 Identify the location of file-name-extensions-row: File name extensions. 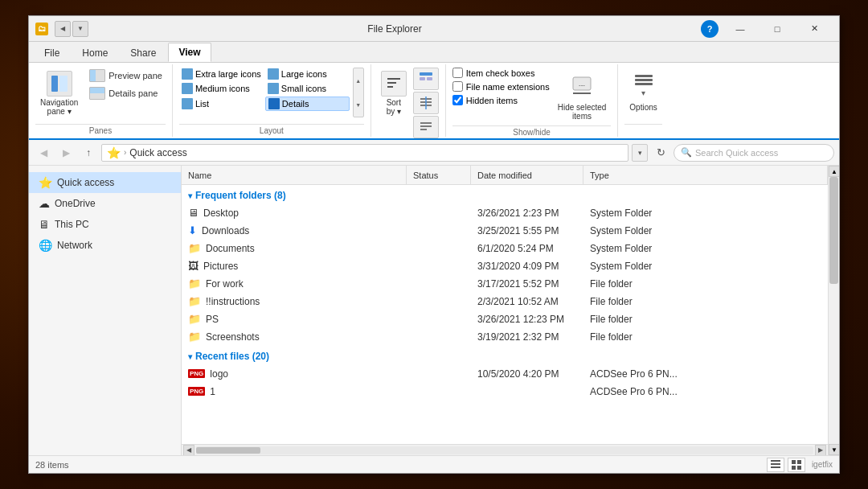
(502, 87).